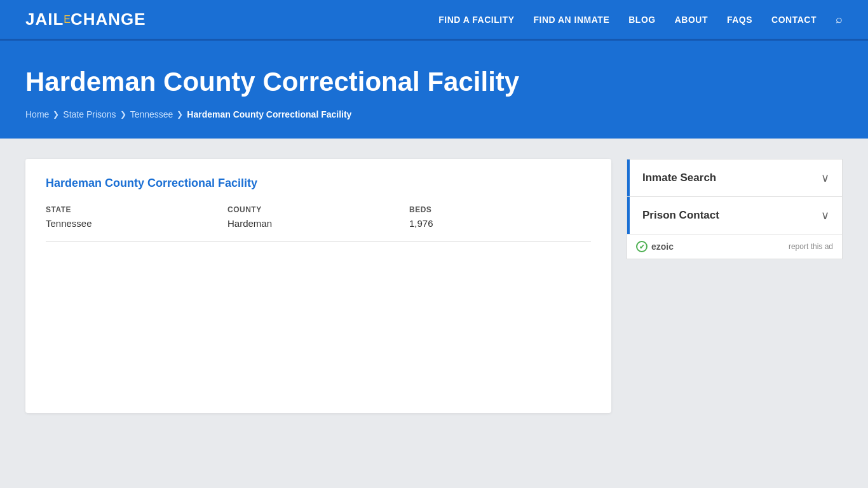  What do you see at coordinates (642, 20) in the screenshot?
I see `nav-blog: BLOG` at bounding box center [642, 20].